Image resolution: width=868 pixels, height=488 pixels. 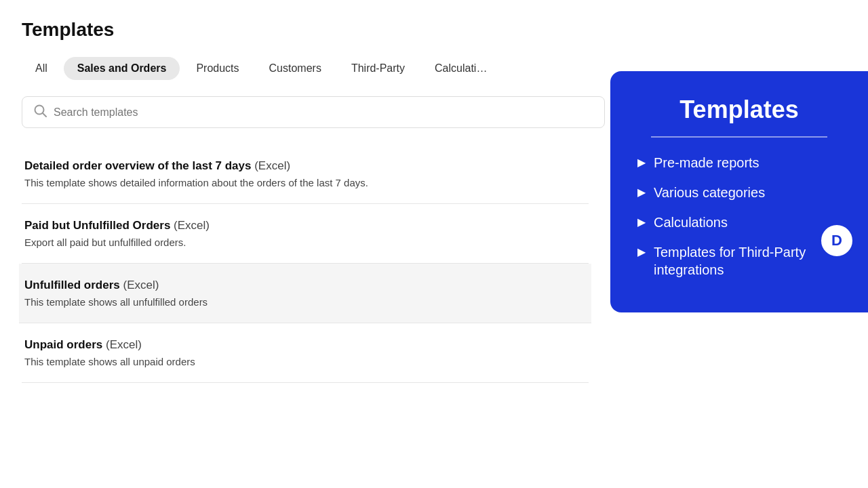 I want to click on tooltip-list-item: ▶ Templates for Third-Party integrations, so click(x=739, y=261).